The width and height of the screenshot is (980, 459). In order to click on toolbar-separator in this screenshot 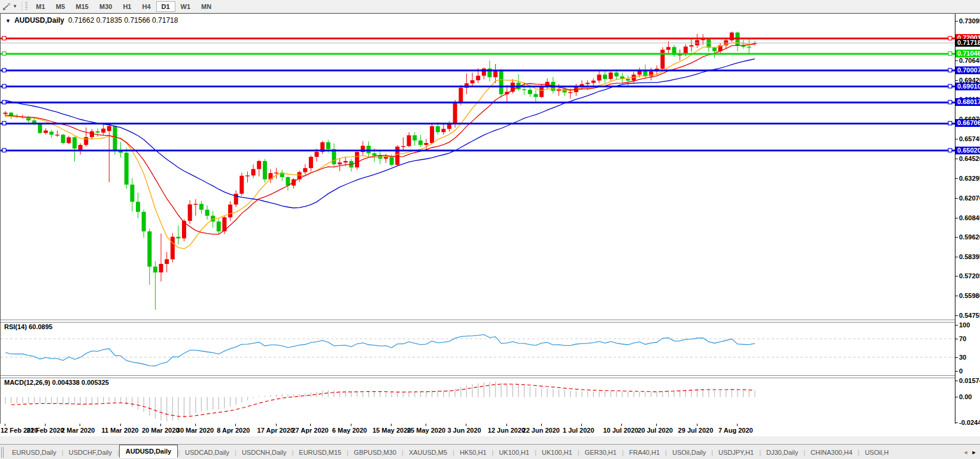, I will do `click(22, 6)`.